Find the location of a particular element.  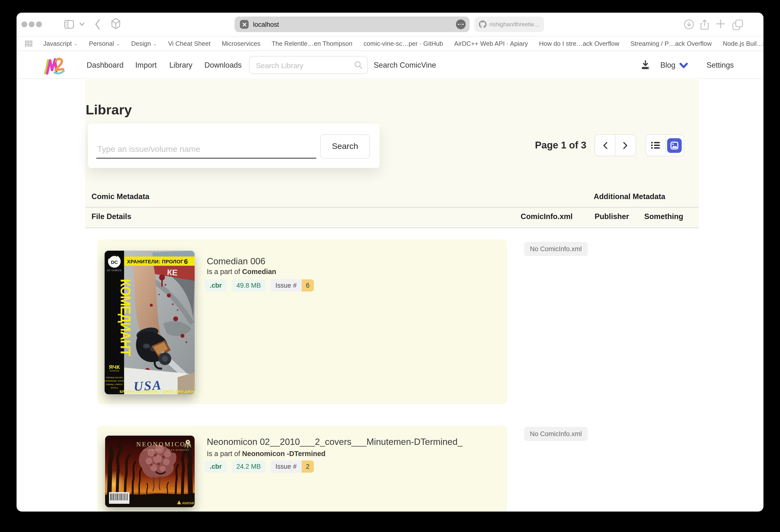

more-options-icon is located at coordinates (460, 24).